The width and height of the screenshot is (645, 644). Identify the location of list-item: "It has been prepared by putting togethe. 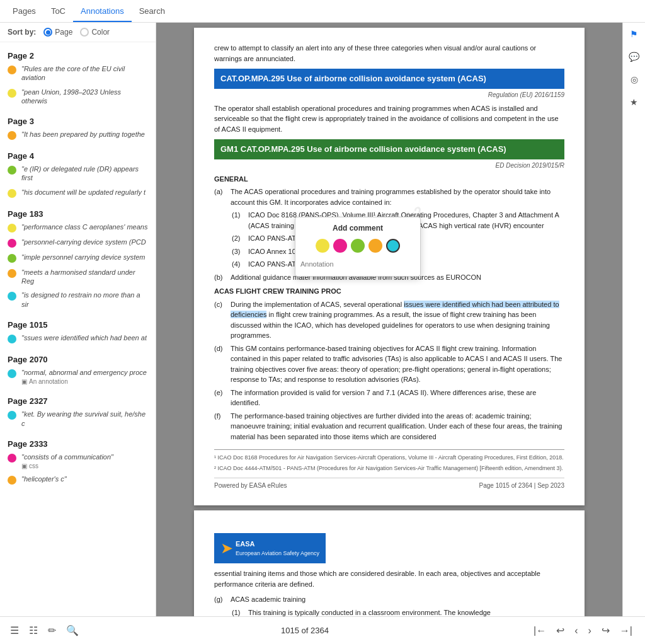
(78, 135).